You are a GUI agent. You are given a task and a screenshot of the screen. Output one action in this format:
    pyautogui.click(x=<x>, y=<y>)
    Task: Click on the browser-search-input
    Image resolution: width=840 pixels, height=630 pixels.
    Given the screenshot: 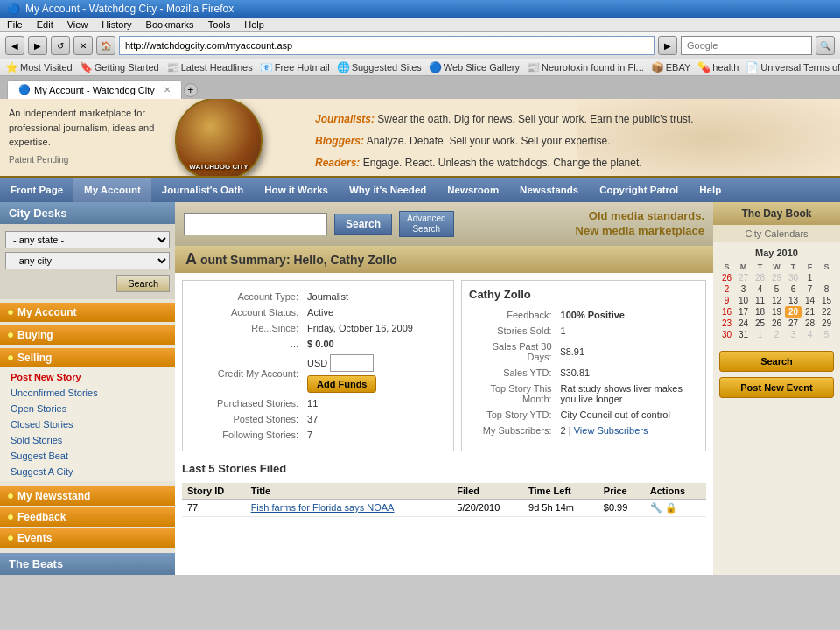 What is the action you would take?
    pyautogui.click(x=746, y=46)
    